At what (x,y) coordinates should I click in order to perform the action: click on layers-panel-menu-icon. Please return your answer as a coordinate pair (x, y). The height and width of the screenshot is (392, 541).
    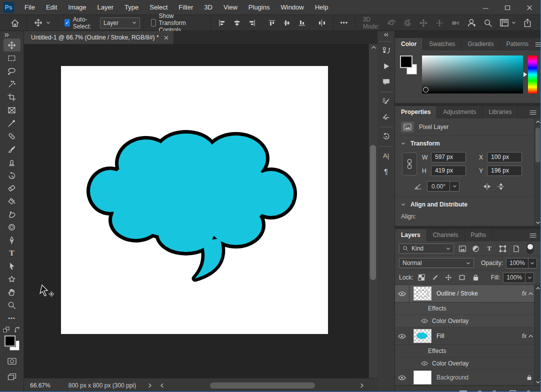
    Looking at the image, I should click on (535, 235).